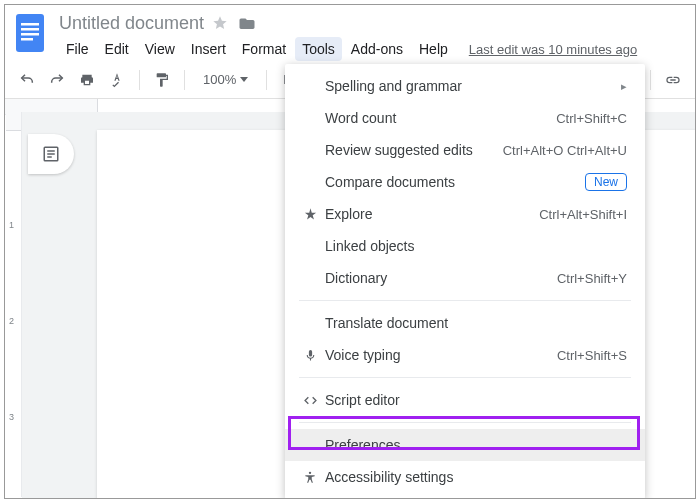 The width and height of the screenshot is (700, 503). What do you see at coordinates (57, 80) in the screenshot?
I see `redo-icon` at bounding box center [57, 80].